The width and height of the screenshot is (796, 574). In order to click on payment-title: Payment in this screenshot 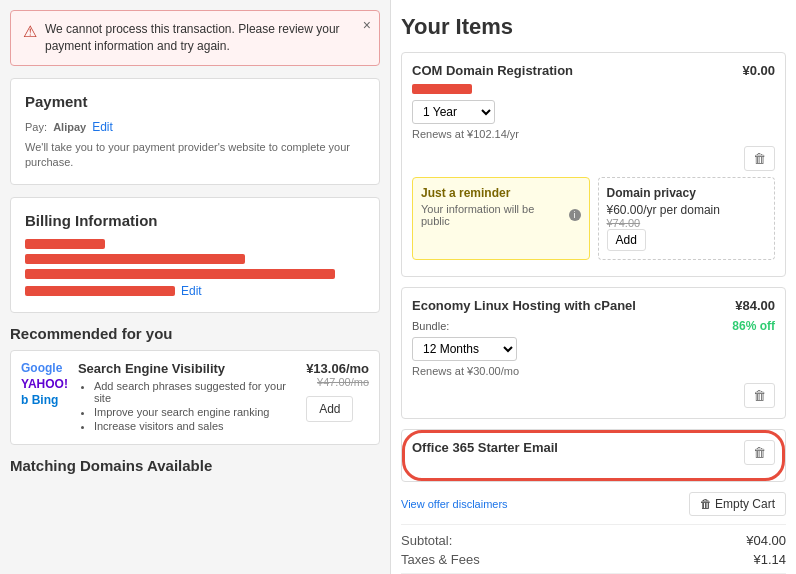, I will do `click(195, 102)`.